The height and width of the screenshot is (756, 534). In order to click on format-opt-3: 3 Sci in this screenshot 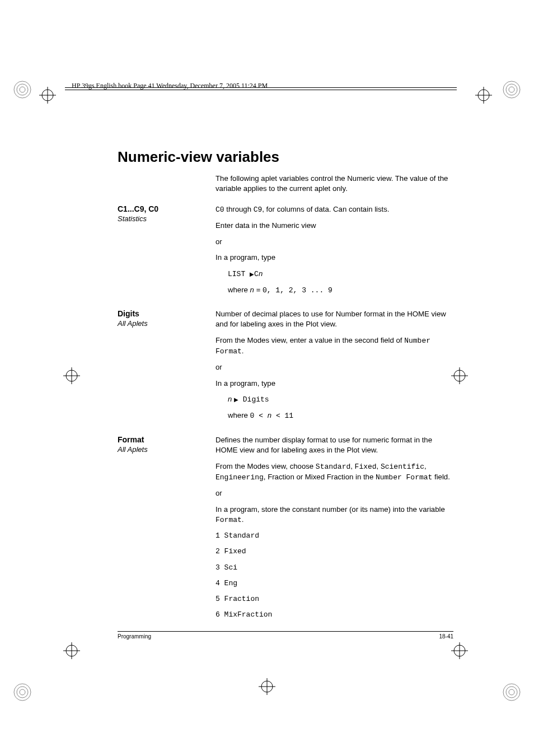, I will do `click(335, 568)`.